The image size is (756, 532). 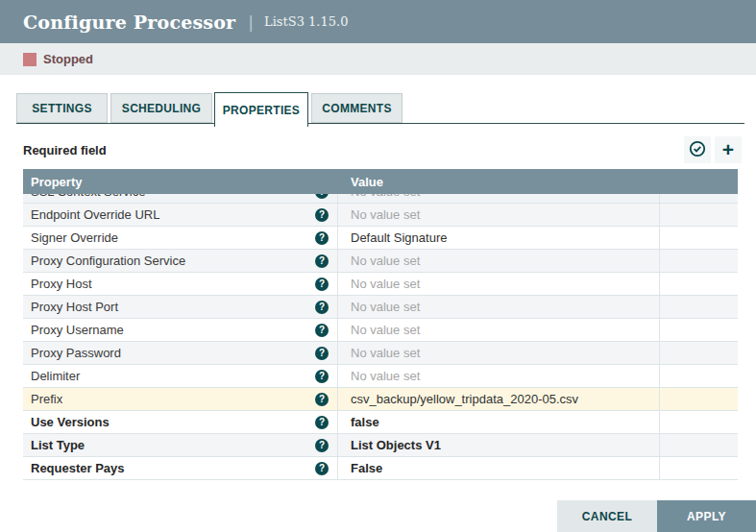 What do you see at coordinates (161, 108) in the screenshot?
I see `tab-scheduling: SCHEDULING` at bounding box center [161, 108].